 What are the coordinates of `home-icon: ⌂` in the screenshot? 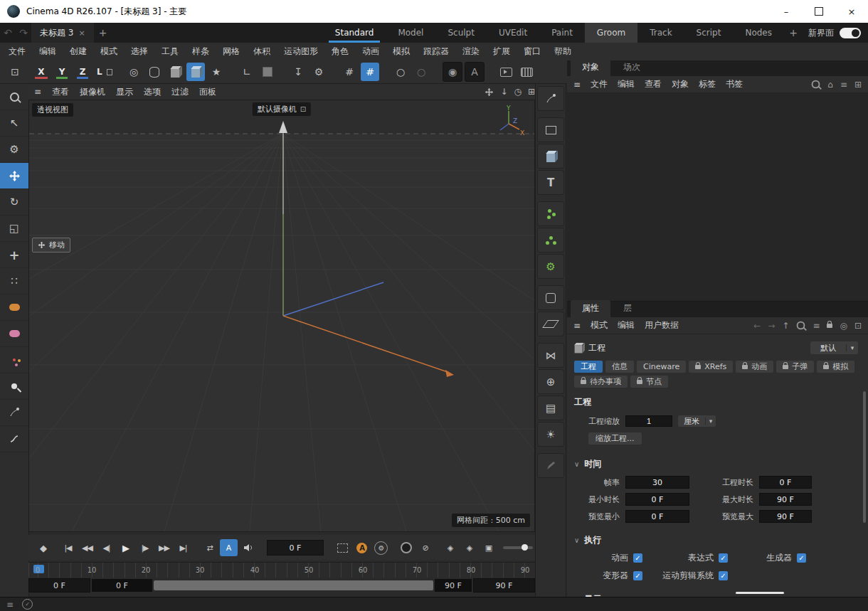 It's located at (830, 85).